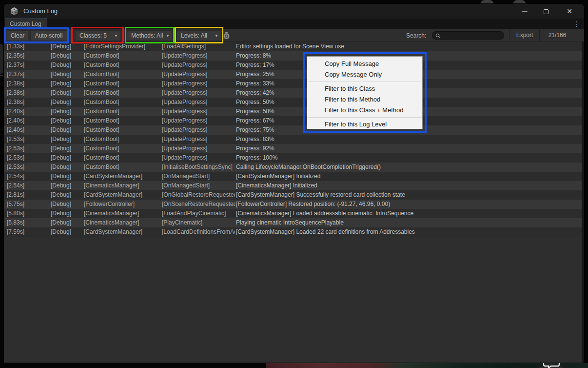  Describe the element at coordinates (150, 36) in the screenshot. I see `methods-dropdown: Methods: All ▼` at that location.